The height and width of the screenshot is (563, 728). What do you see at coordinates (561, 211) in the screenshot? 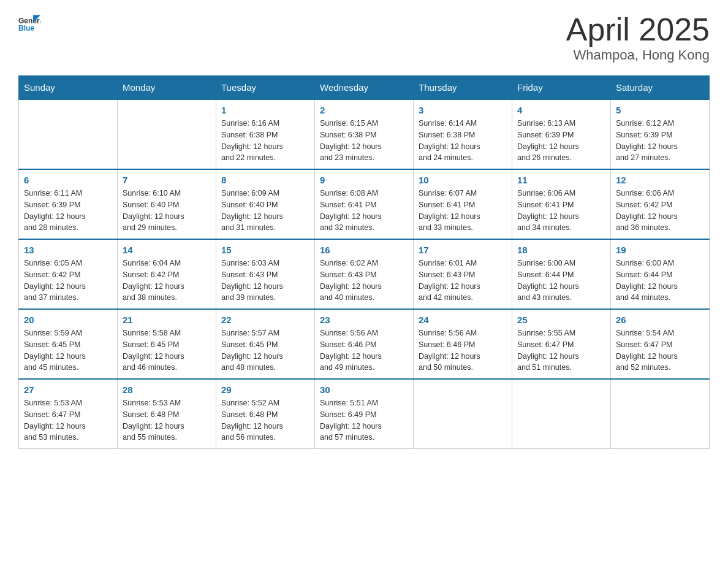
I see `day-info: Sunrise: 6:06 AMSunset: 6:41 PMDaylight:…` at bounding box center [561, 211].